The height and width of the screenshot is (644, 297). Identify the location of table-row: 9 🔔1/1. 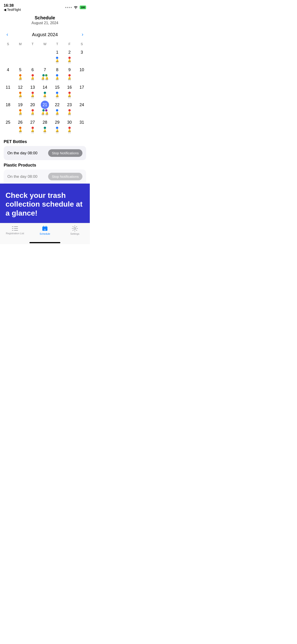
(70, 74).